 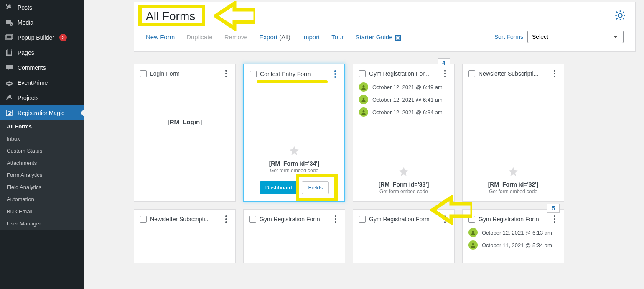 I want to click on submenu-all-forms: All Forms, so click(x=42, y=126).